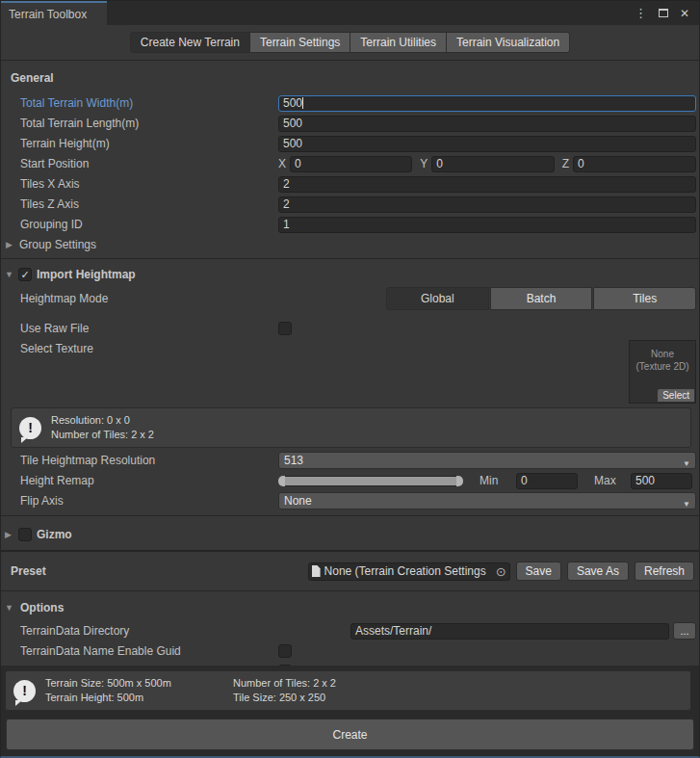  What do you see at coordinates (350, 144) in the screenshot?
I see `terrain-height-row: Terrain Height(m) 500` at bounding box center [350, 144].